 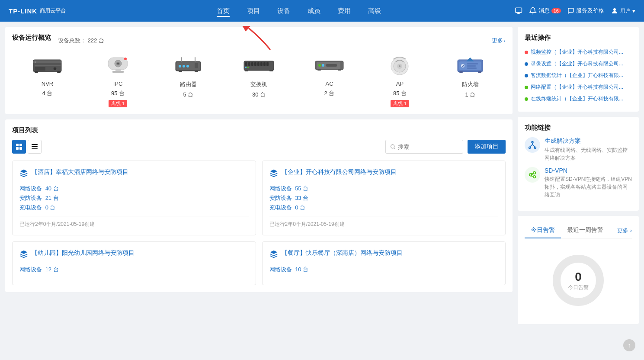 I want to click on recent-op-4: 在线终端统计（【企业】开心科技有限..., so click(x=578, y=99).